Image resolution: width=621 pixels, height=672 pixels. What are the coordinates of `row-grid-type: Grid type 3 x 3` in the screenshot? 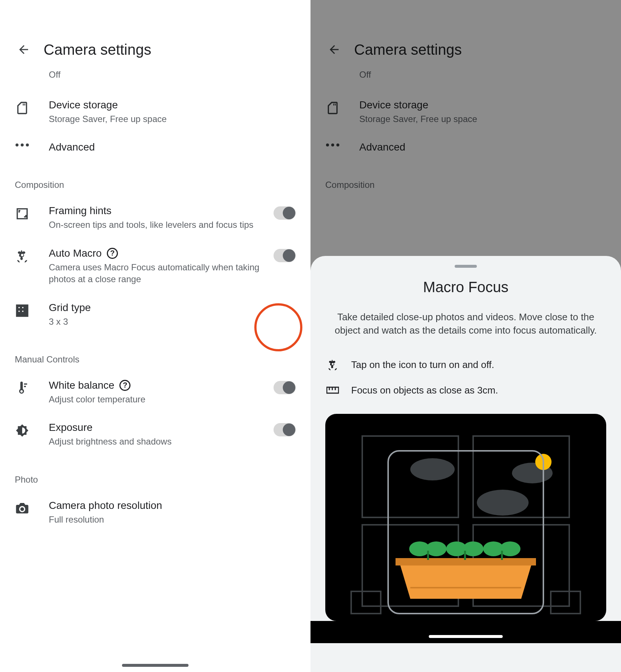 It's located at (155, 315).